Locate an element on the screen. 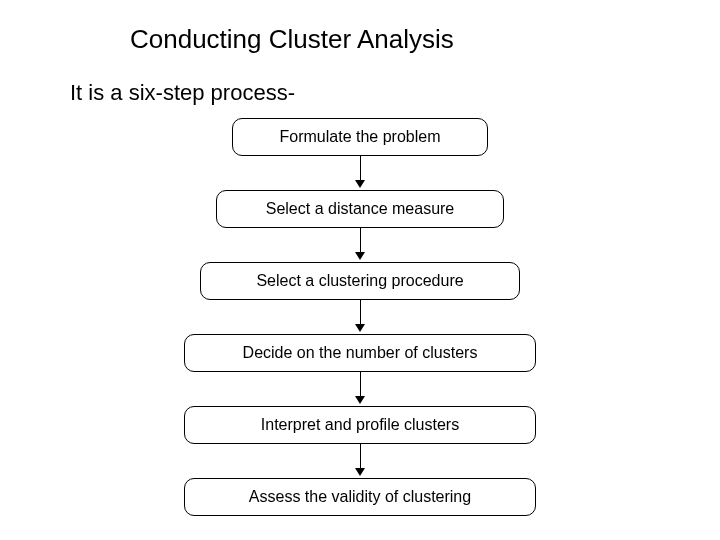 This screenshot has width=720, height=540. step-box: Decide on the number of clusters is located at coordinates (360, 353).